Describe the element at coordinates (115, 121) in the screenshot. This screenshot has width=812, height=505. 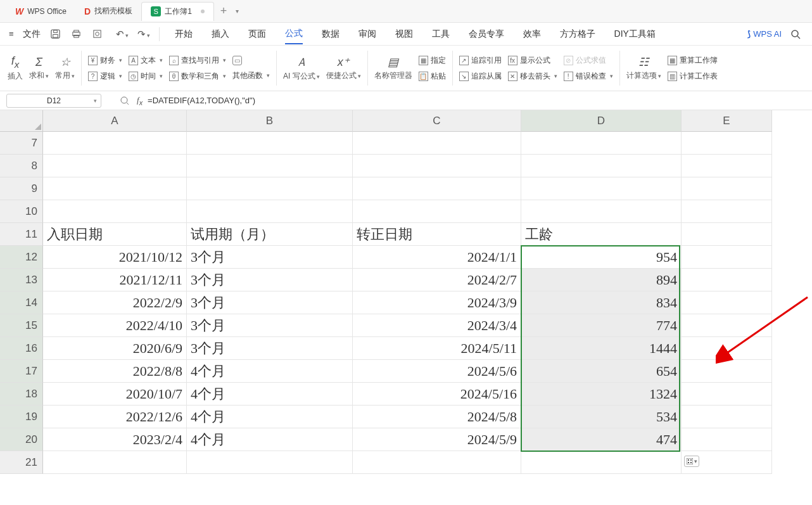
I see `col-header-A: A` at that location.